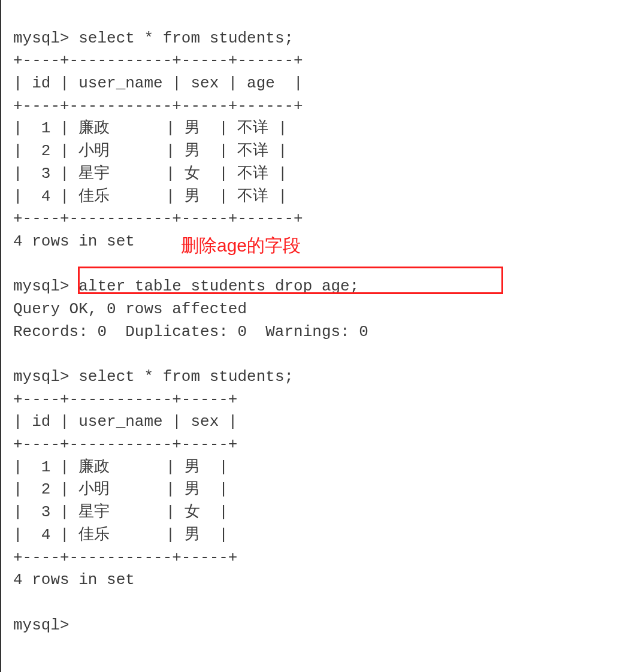  I want to click on table1-row: | 1 | 廉政 | 男 | 不详 |, so click(150, 128).